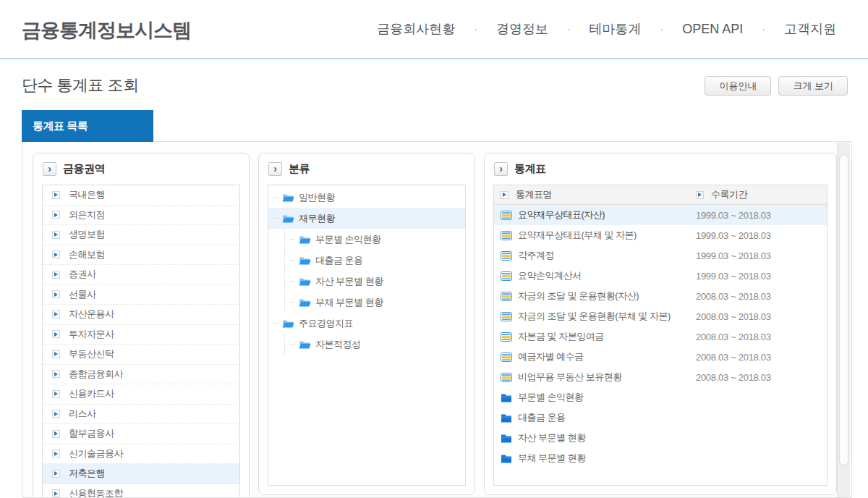 The image size is (868, 498). Describe the element at coordinates (660, 337) in the screenshot. I see `table-row: 자본금 및 자본잉여금2008.03 ~ 2018.03` at that location.